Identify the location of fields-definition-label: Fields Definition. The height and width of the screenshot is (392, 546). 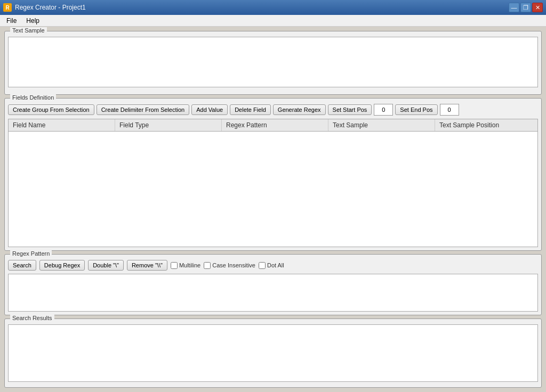
(33, 97).